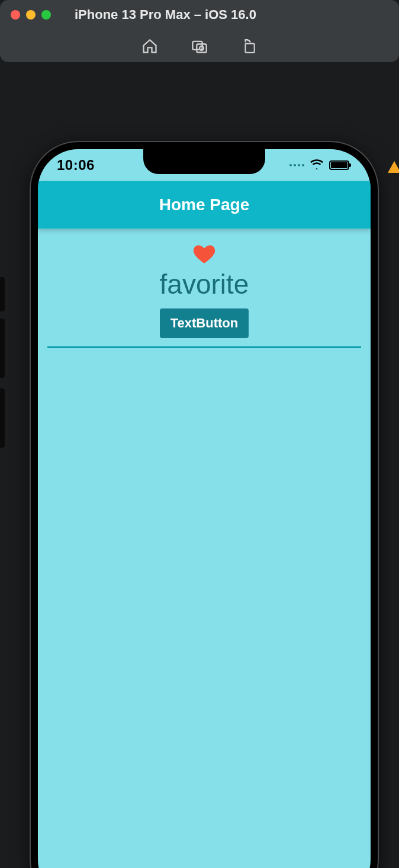  What do you see at coordinates (339, 165) in the screenshot?
I see `battery-icon` at bounding box center [339, 165].